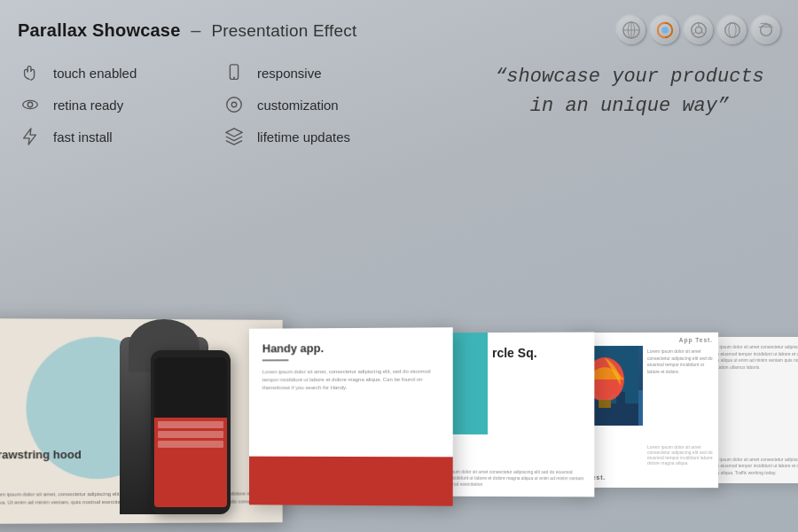  I want to click on ie-icon, so click(766, 30).